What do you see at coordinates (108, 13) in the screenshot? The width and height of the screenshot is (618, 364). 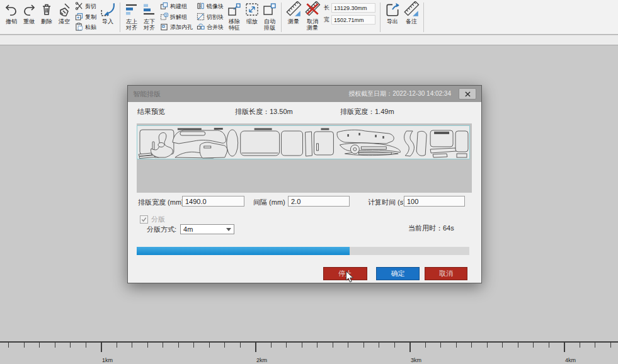 I see `import-button: 导入` at bounding box center [108, 13].